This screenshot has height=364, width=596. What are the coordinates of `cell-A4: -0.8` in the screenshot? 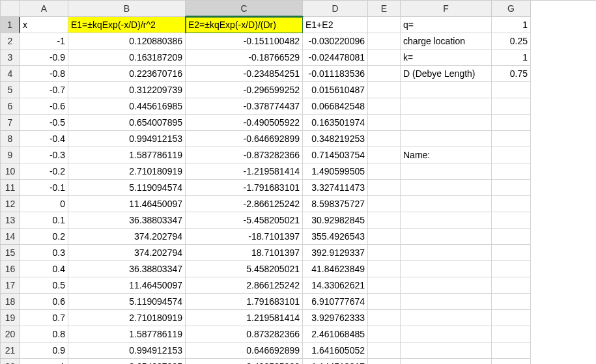 It's located at (44, 74).